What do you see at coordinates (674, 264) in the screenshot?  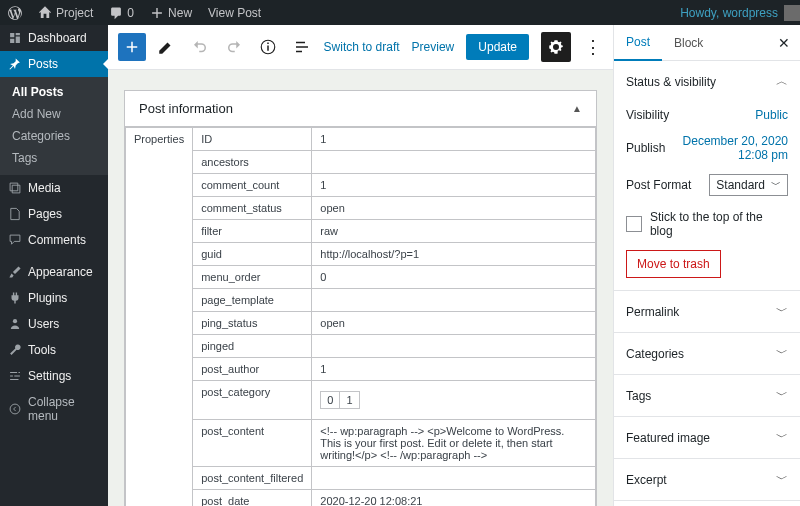 I see `move-to-trash: Move to trash` at bounding box center [674, 264].